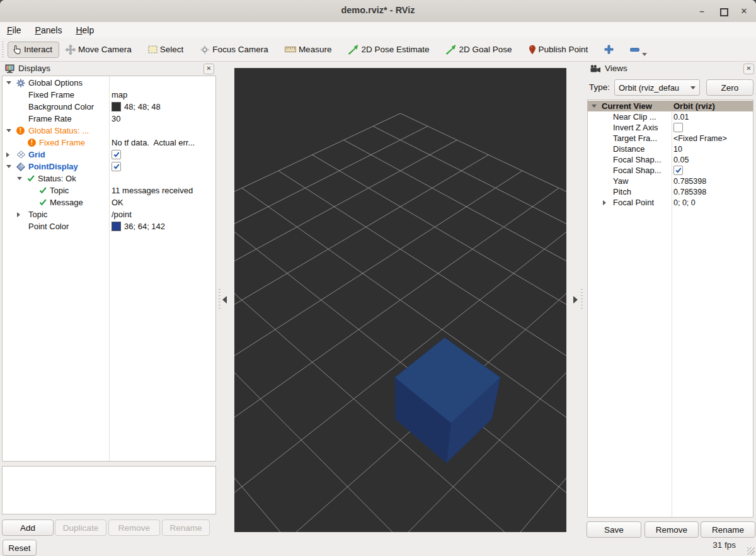 The height and width of the screenshot is (556, 756). What do you see at coordinates (614, 530) in the screenshot?
I see `save-view-button: Save` at bounding box center [614, 530].